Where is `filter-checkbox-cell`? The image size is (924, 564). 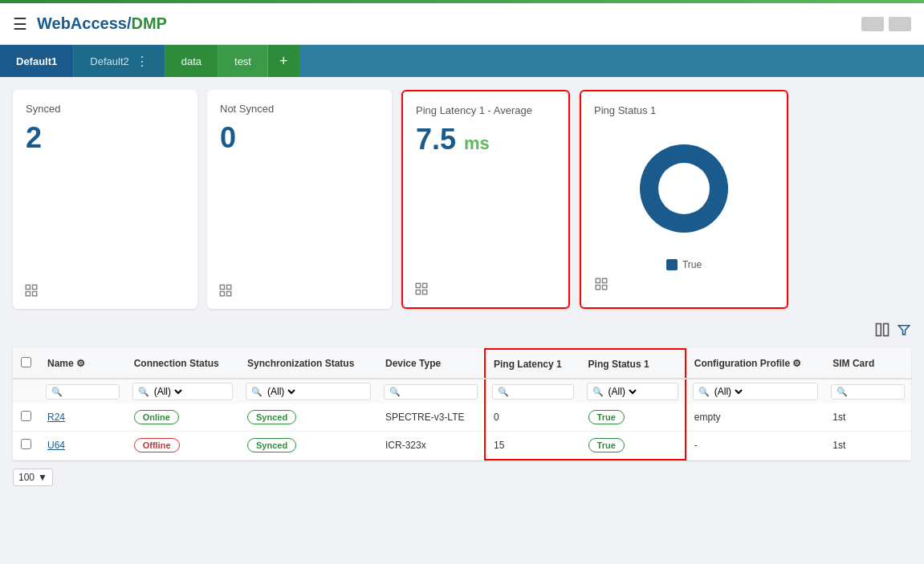
filter-checkbox-cell is located at coordinates (26, 392).